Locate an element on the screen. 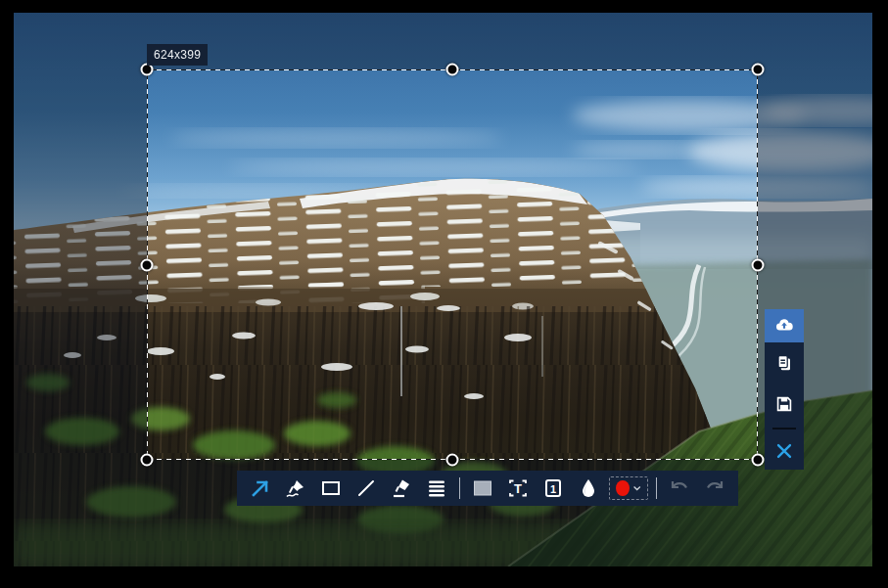 The image size is (888, 588). handle-top-center is located at coordinates (452, 70).